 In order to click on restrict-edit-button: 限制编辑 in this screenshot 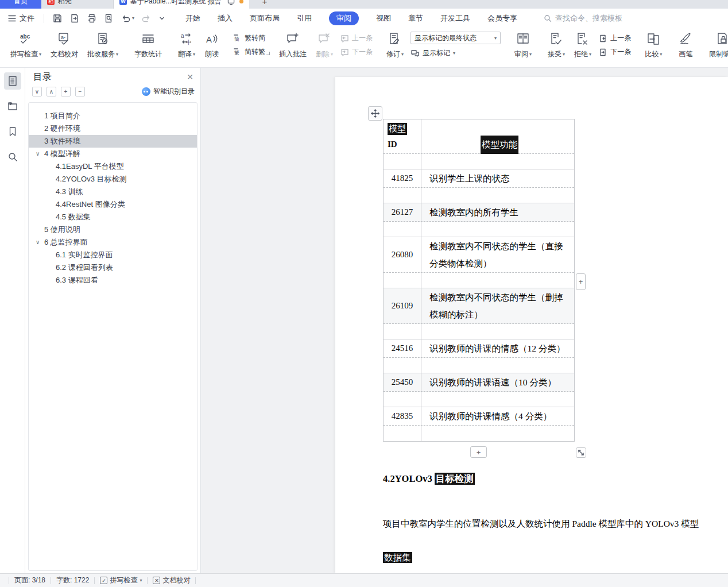, I will do `click(719, 45)`.